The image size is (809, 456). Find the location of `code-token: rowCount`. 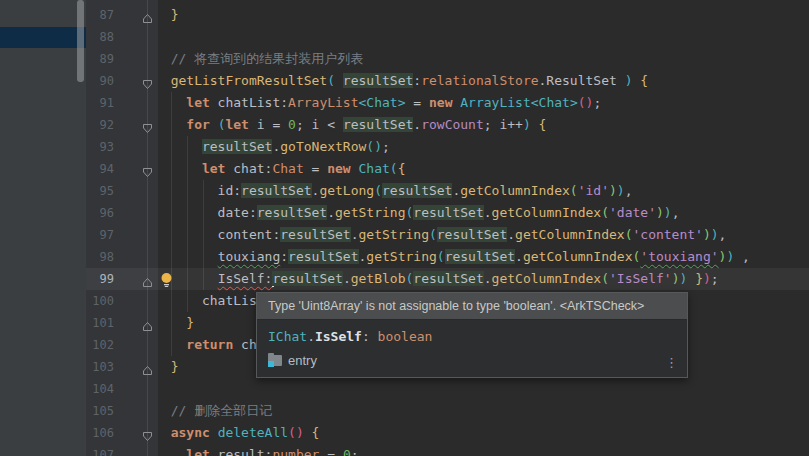

code-token: rowCount is located at coordinates (452, 124).